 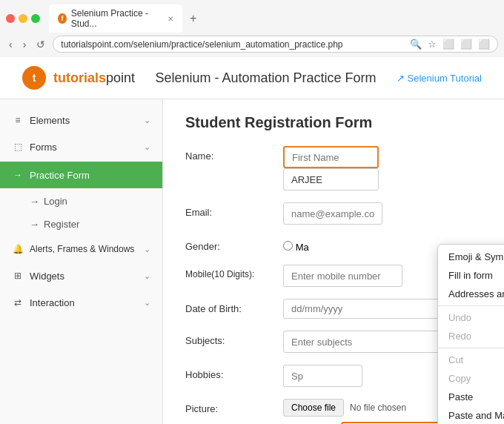 What do you see at coordinates (230, 372) in the screenshot?
I see `hobbies-label: Hobbies:` at bounding box center [230, 372].